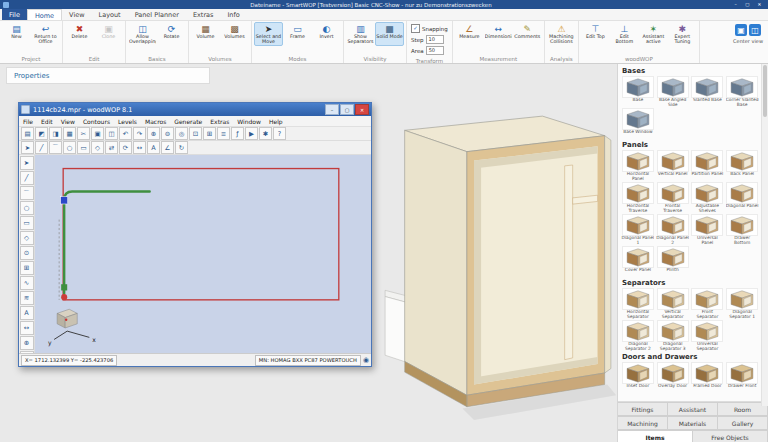 This screenshot has height=442, width=768. Describe the element at coordinates (27, 268) in the screenshot. I see `pocket-icon: ⊞` at that location.